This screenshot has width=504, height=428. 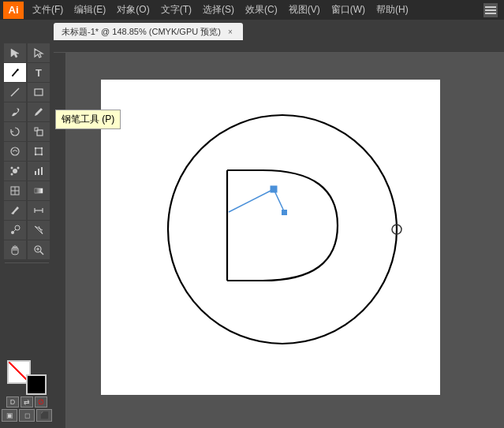 I want to click on pen-tool, so click(x=15, y=73).